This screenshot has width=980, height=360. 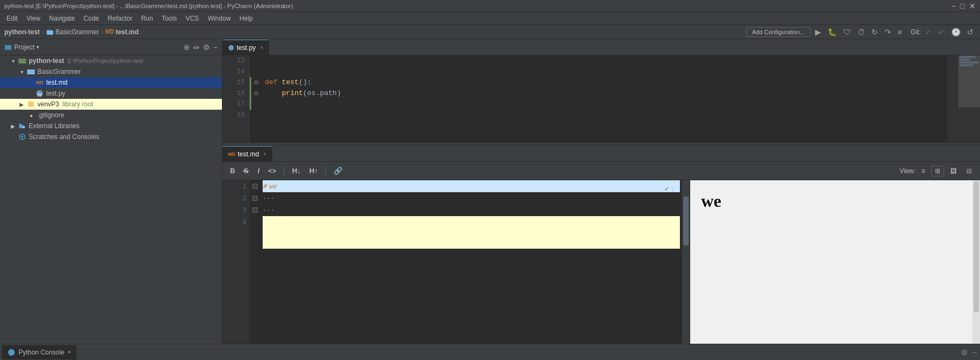 What do you see at coordinates (236, 83) in the screenshot?
I see `line-num-15: 15` at bounding box center [236, 83].